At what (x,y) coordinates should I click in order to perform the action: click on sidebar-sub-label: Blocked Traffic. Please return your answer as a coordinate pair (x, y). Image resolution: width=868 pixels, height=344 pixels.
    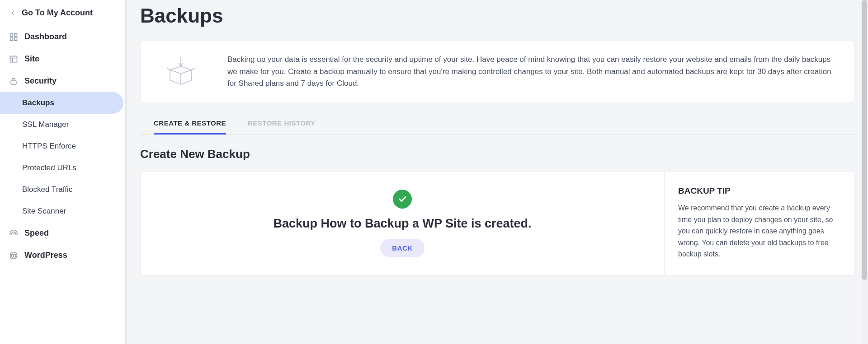
    Looking at the image, I should click on (47, 190).